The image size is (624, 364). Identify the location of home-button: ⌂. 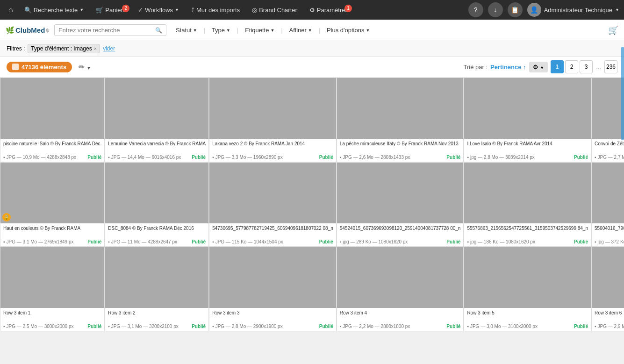
(11, 10).